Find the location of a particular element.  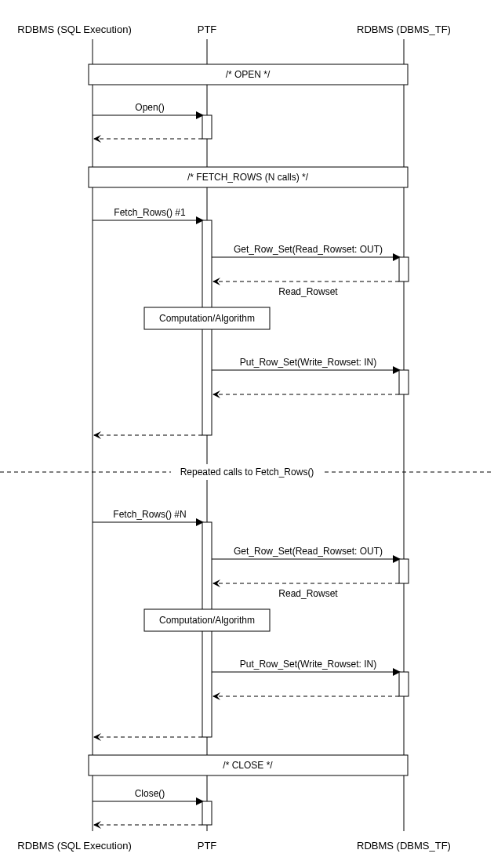

msg-fetchN-label: Fetch_Rows() #N is located at coordinates (149, 514).